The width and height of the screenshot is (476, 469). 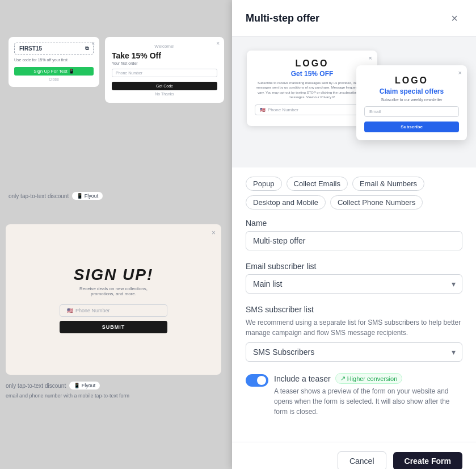 What do you see at coordinates (369, 378) in the screenshot?
I see `higher-conversion-badge: ↗ Higher conversion` at bounding box center [369, 378].